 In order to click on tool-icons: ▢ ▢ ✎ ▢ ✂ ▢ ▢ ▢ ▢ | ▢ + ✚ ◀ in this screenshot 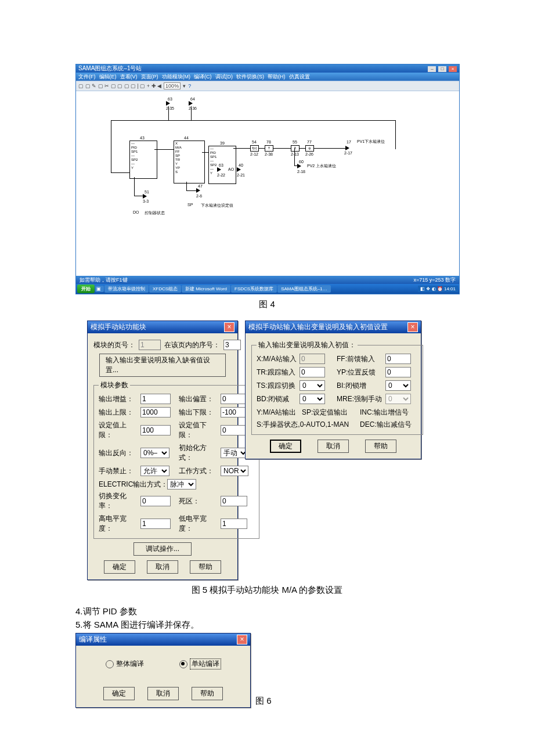, I will do `click(120, 86)`.